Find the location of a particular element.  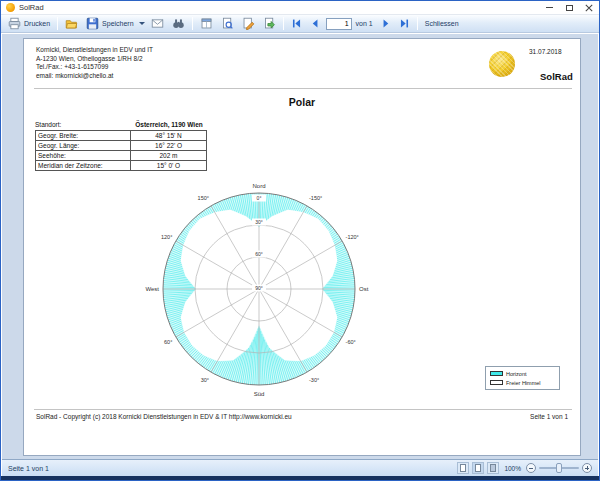

save-icon is located at coordinates (92, 24).